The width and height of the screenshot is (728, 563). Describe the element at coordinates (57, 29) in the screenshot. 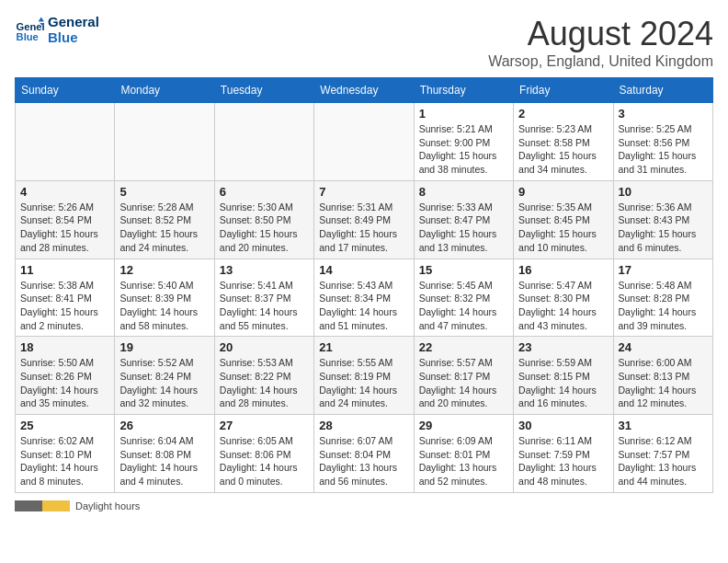

I see `logo: General Blue General Blue` at that location.